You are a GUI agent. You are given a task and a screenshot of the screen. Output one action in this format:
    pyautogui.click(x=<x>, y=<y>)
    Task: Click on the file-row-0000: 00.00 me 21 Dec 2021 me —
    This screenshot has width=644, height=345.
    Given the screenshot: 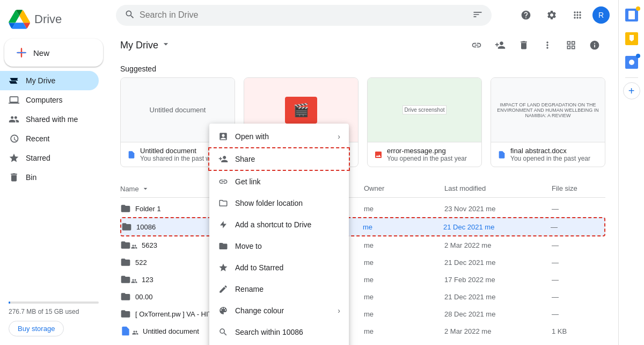 What is the action you would take?
    pyautogui.click(x=363, y=297)
    